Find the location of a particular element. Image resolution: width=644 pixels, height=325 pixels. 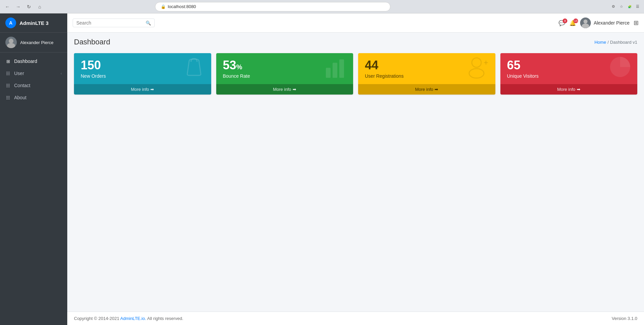

chevron-left-icon: ‹ is located at coordinates (61, 73).